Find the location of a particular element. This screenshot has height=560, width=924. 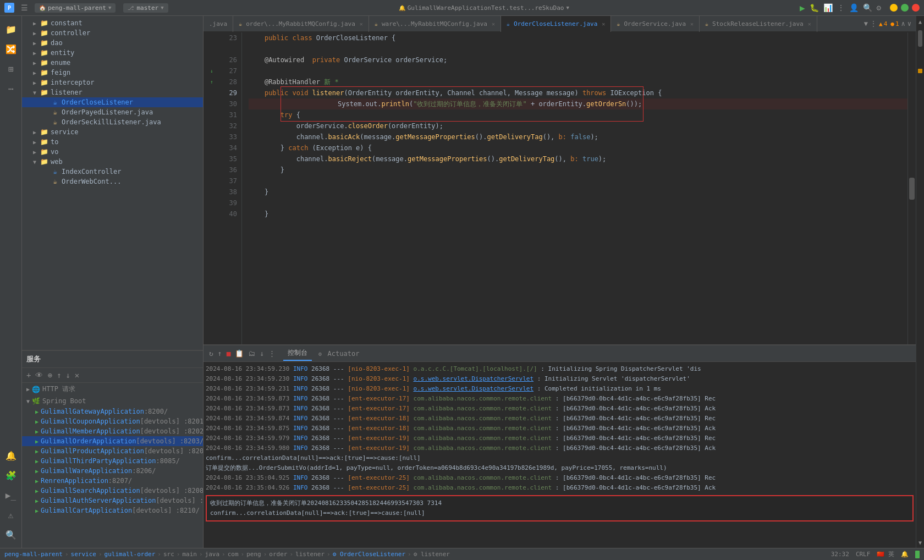

console-btn-3: 📋 is located at coordinates (239, 353).